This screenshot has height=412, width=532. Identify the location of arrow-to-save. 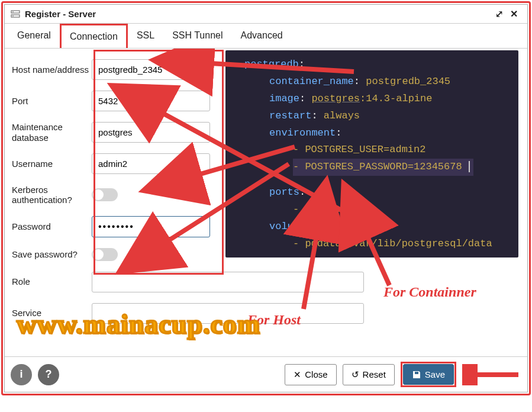
(492, 375).